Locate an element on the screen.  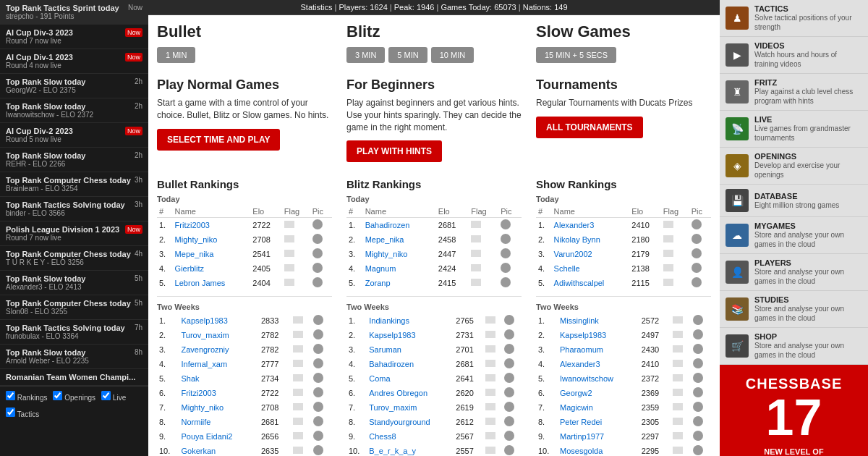
sidebar-item-9: Now Polish League Division 1 2023 Round … is located at coordinates (74, 234).